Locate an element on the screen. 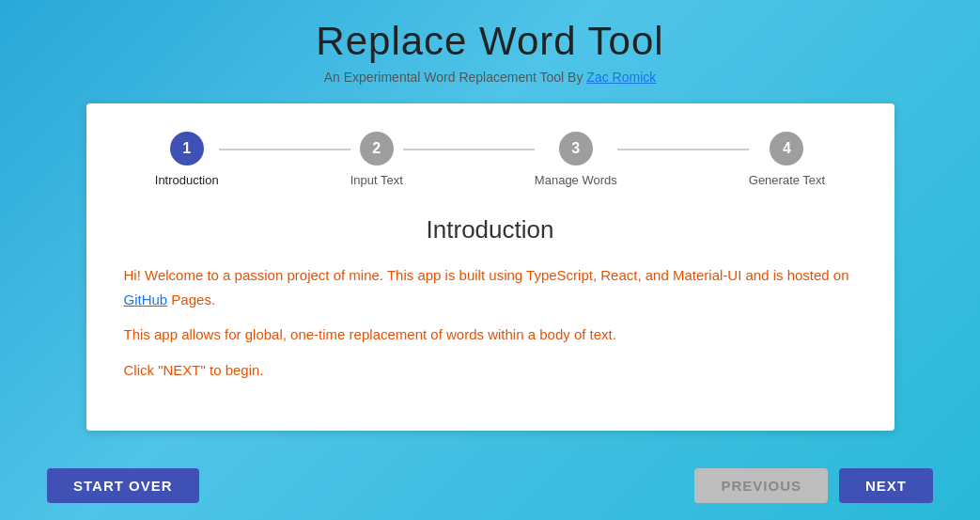  step-4-label: Generate Text is located at coordinates (787, 181).